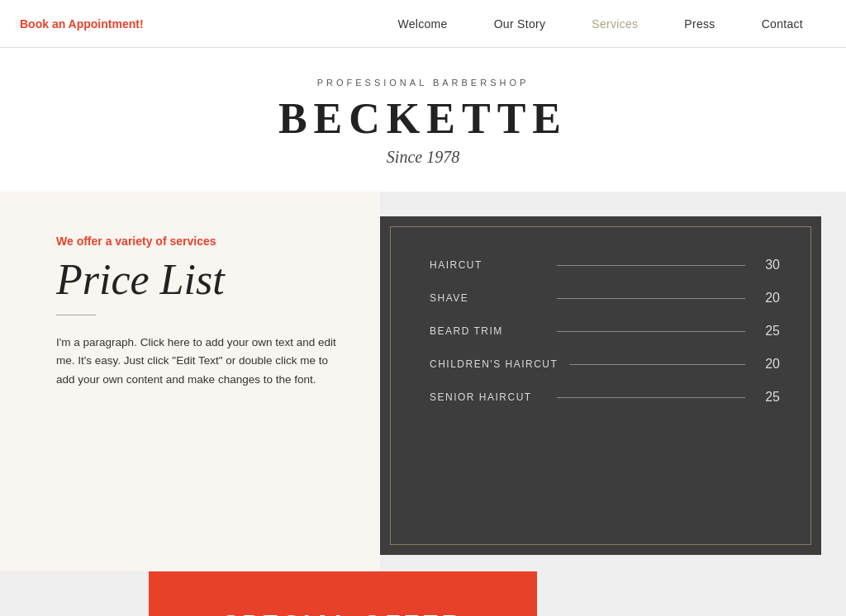 The width and height of the screenshot is (846, 616). What do you see at coordinates (487, 265) in the screenshot?
I see `price-name-haircut: HAIRCUT` at bounding box center [487, 265].